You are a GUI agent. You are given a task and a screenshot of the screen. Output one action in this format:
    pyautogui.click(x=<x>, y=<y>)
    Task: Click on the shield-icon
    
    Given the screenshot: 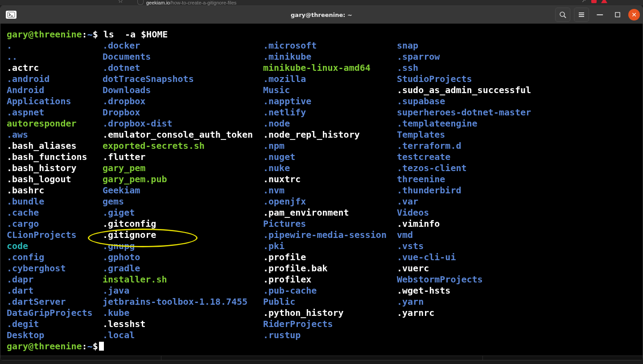 What is the action you would take?
    pyautogui.click(x=140, y=3)
    